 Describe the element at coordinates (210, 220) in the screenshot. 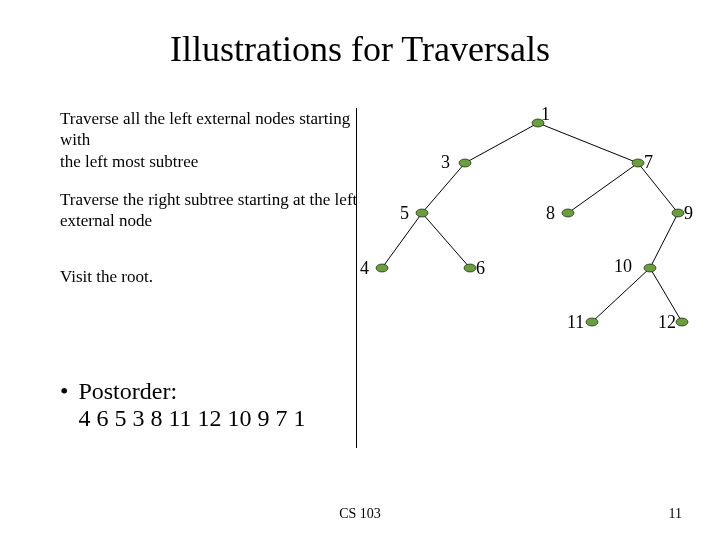

I see `step-2-line-2: external node` at that location.